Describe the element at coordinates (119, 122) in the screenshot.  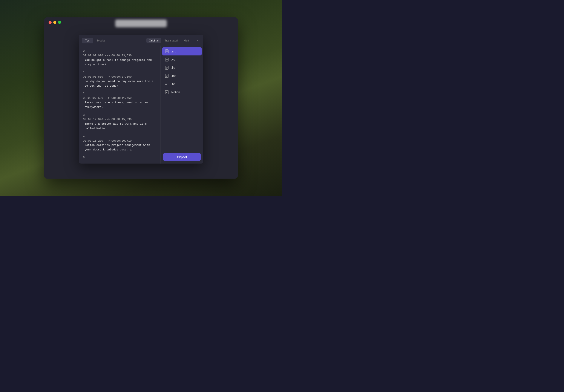
I see `subtitle-block-3: 3 00:00:12,040 --> 00:00:15,890 There's …` at that location.